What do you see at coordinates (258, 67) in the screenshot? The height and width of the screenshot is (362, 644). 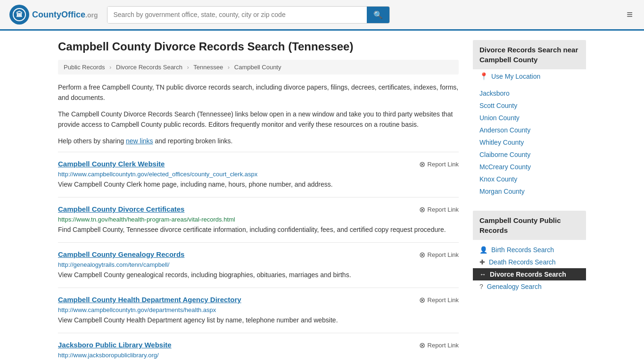 I see `breadcrumb-campbell: Campbell County` at bounding box center [258, 67].